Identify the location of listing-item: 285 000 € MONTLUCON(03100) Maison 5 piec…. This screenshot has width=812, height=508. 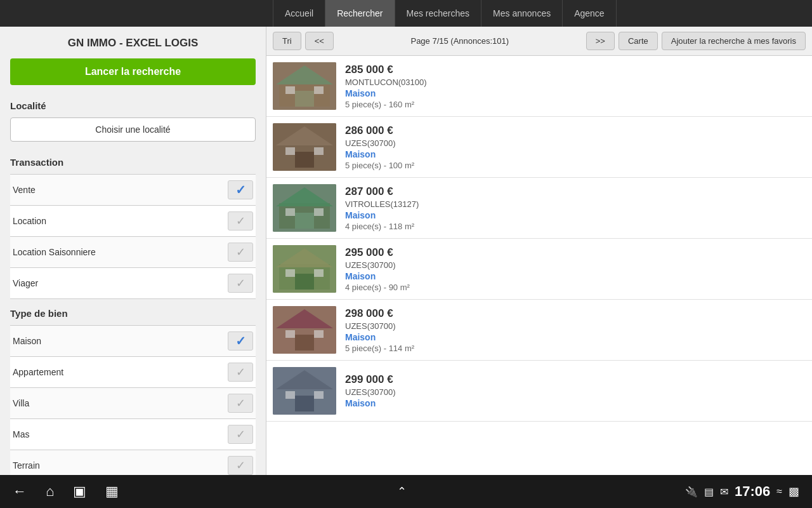
(539, 86).